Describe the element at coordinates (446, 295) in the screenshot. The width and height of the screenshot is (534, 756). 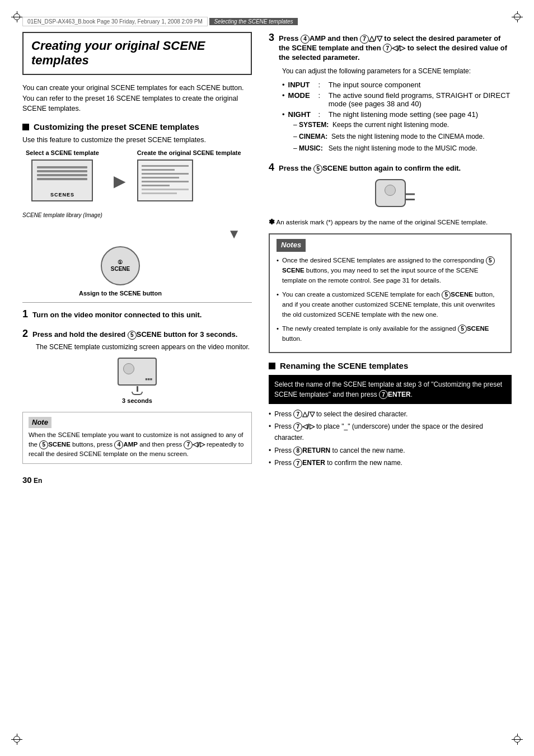
I see `circle-5-note2: 5` at that location.